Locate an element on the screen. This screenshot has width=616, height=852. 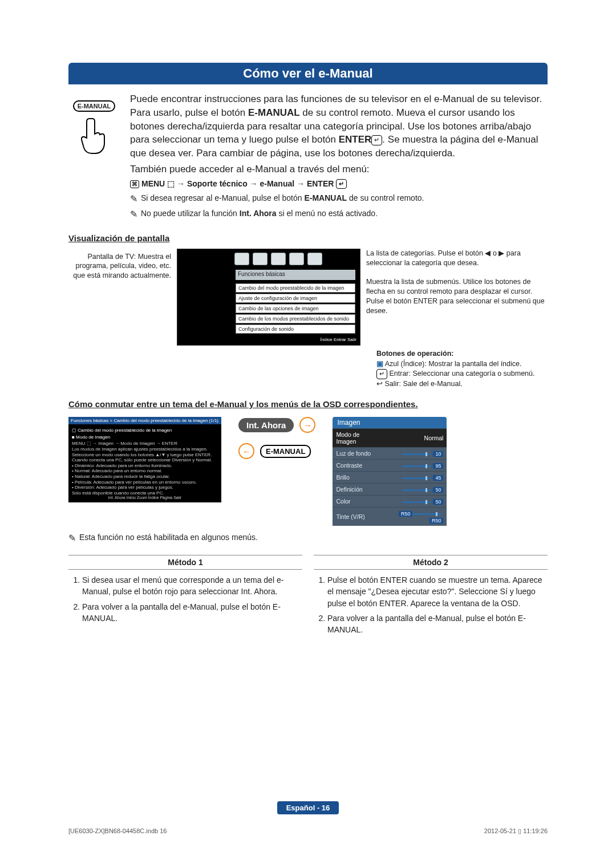
vis-heading: Visualización de pantalla is located at coordinates (308, 238).